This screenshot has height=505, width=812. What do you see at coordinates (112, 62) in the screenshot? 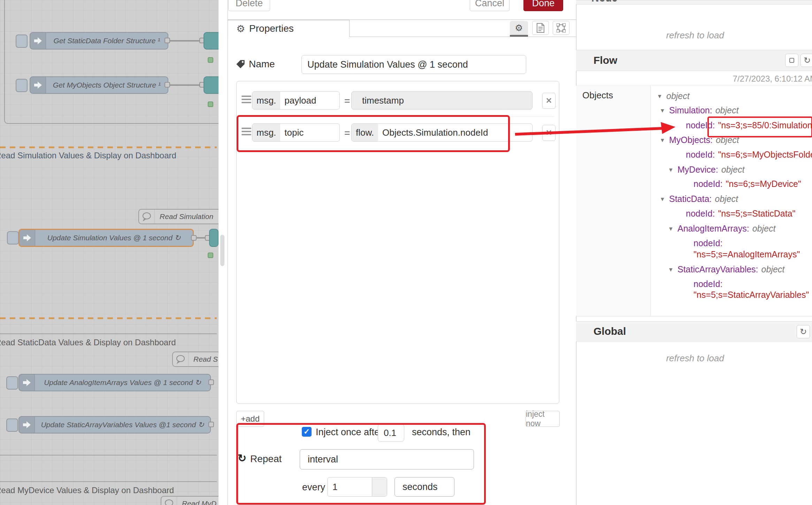
I see `node-group-border` at bounding box center [112, 62].